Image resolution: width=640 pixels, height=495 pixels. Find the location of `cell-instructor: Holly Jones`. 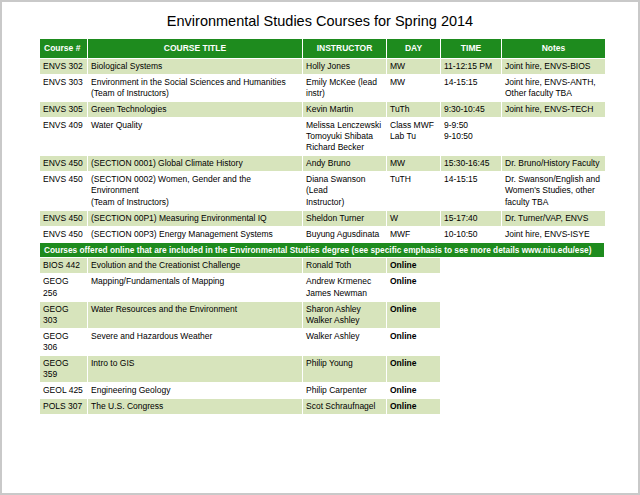

cell-instructor: Holly Jones is located at coordinates (345, 67).